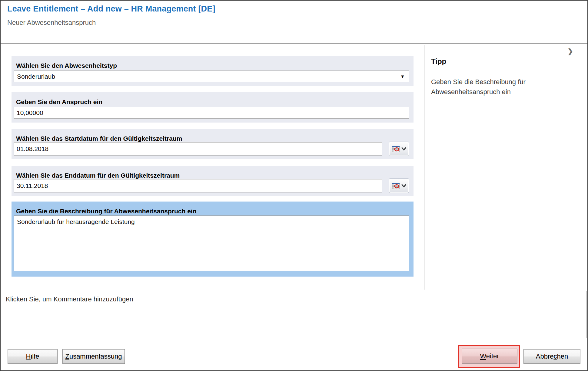  What do you see at coordinates (213, 239) in the screenshot?
I see `field-group-description: Geben Sie die Beschreibung für Abwesenhe…` at bounding box center [213, 239].